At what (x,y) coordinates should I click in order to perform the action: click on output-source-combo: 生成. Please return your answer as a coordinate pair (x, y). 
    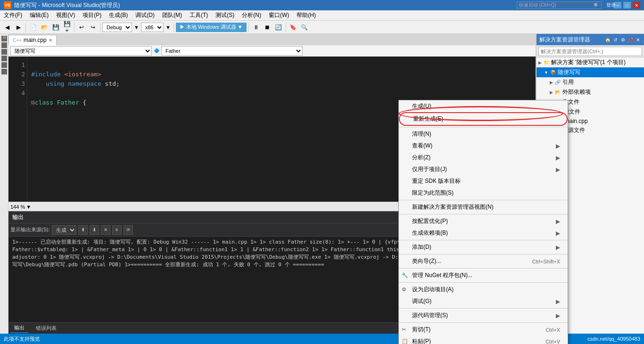
    Looking at the image, I should click on (64, 230).